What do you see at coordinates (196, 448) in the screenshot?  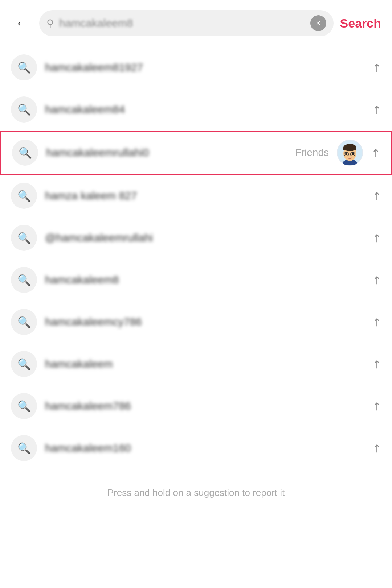 I see `list-item: 🔍hamcakaleem160↗` at bounding box center [196, 448].